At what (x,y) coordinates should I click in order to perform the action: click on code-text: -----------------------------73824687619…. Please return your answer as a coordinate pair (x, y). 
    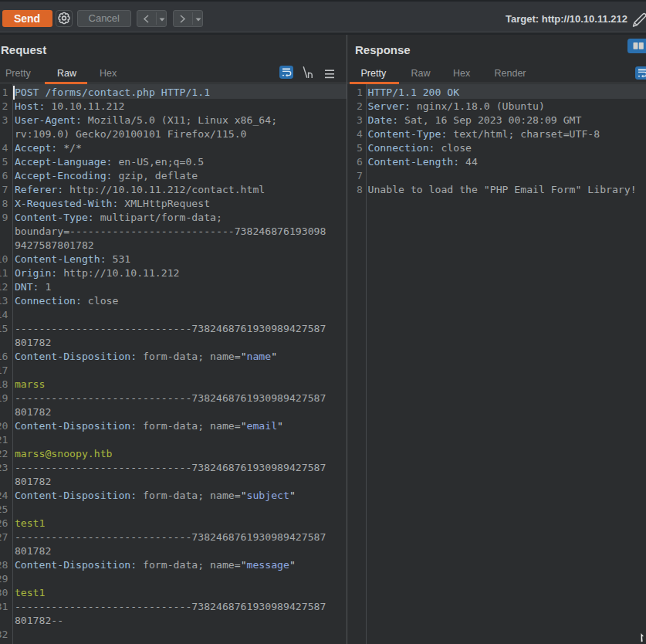
    Looking at the image, I should click on (180, 466).